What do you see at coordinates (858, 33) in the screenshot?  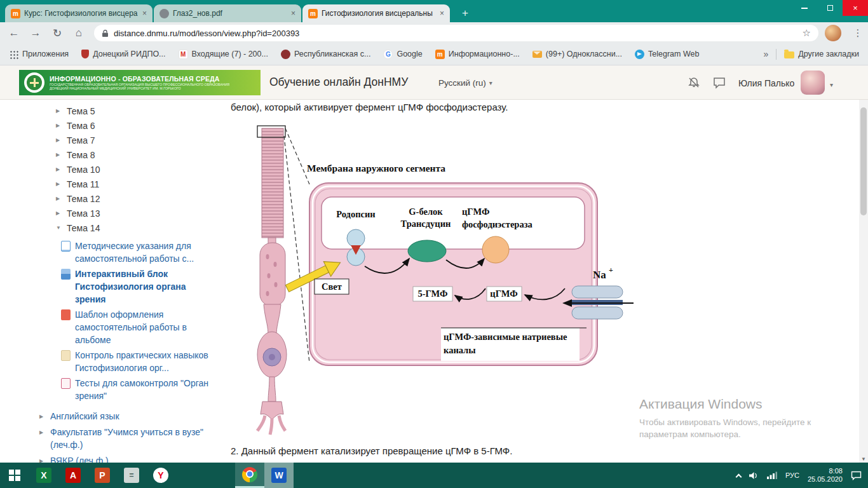 I see `browser-menu-icon: ⋮` at bounding box center [858, 33].